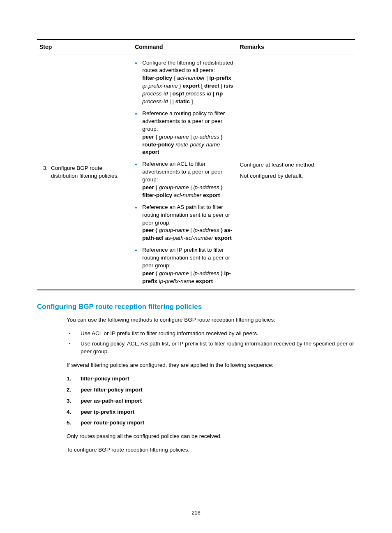  I want to click on command-intro: Configure the filtering of redistributed…, so click(188, 67).